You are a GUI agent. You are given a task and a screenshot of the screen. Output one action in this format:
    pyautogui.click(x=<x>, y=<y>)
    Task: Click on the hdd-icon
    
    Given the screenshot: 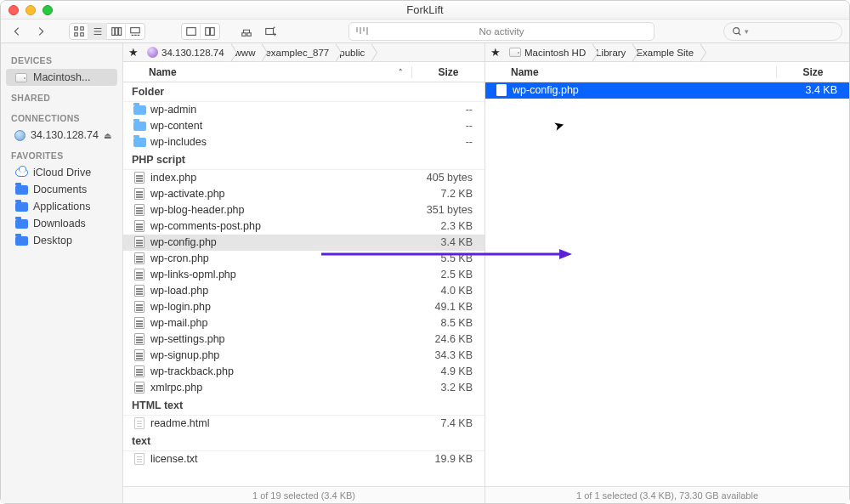 What is the action you would take?
    pyautogui.click(x=21, y=77)
    